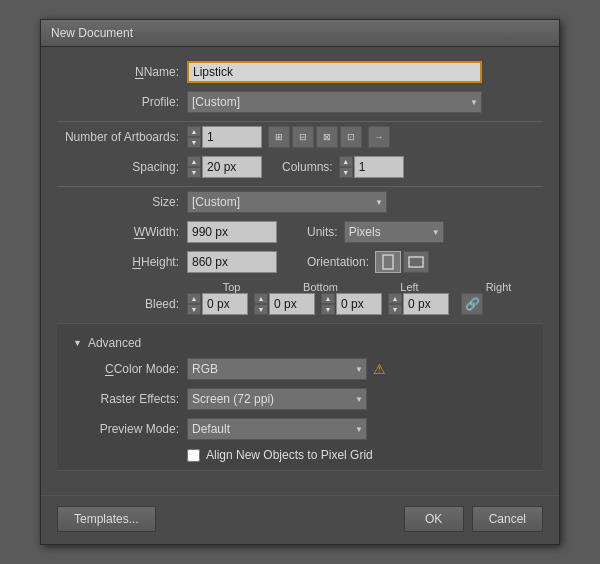  Describe the element at coordinates (335, 304) in the screenshot. I see `bleed-inputs: ▲ ▼ ▲ ▼ ▲ ▼` at that location.